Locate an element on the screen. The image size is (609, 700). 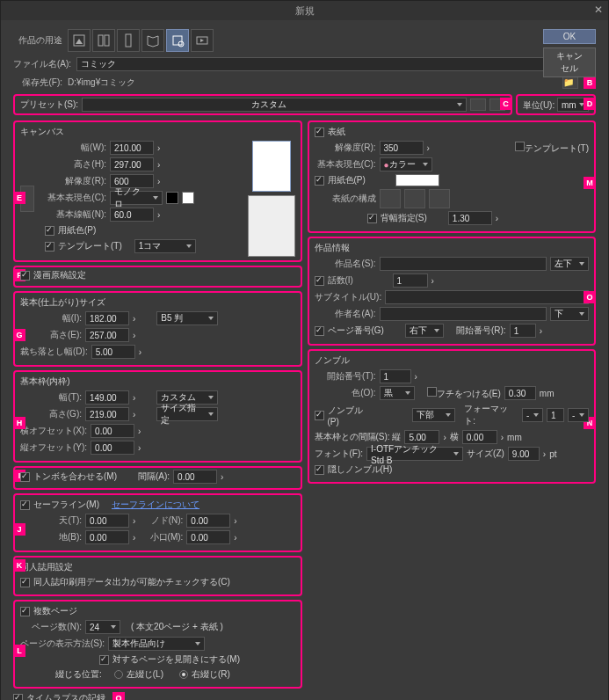
binding-format: B5 判 is located at coordinates (187, 318).